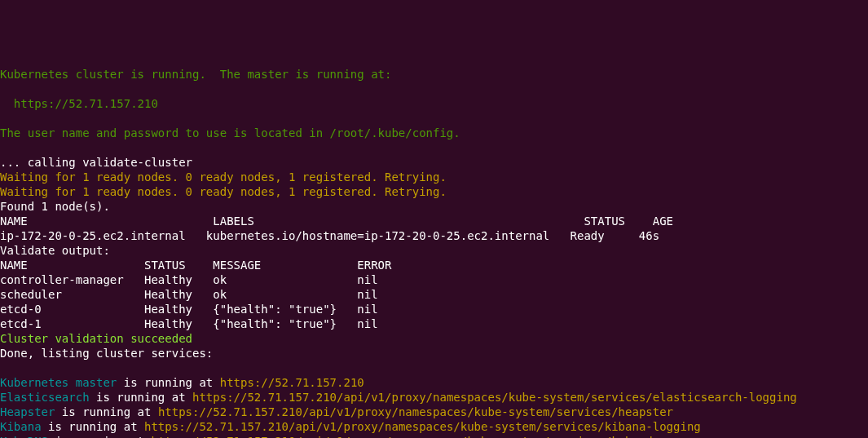 This screenshot has height=438, width=868. What do you see at coordinates (189, 280) in the screenshot?
I see `controller-manager-row: controller-manager Healthy ok nil` at bounding box center [189, 280].